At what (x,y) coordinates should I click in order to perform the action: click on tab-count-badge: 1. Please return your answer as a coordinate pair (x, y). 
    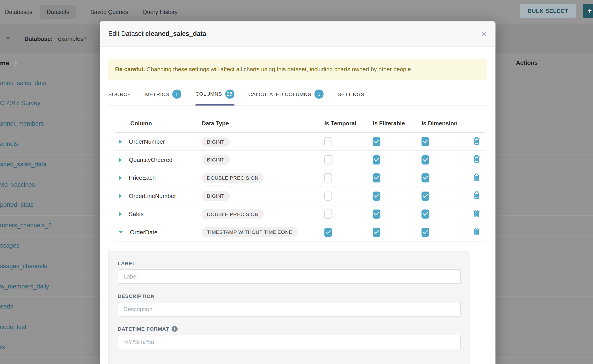
    Looking at the image, I should click on (177, 94).